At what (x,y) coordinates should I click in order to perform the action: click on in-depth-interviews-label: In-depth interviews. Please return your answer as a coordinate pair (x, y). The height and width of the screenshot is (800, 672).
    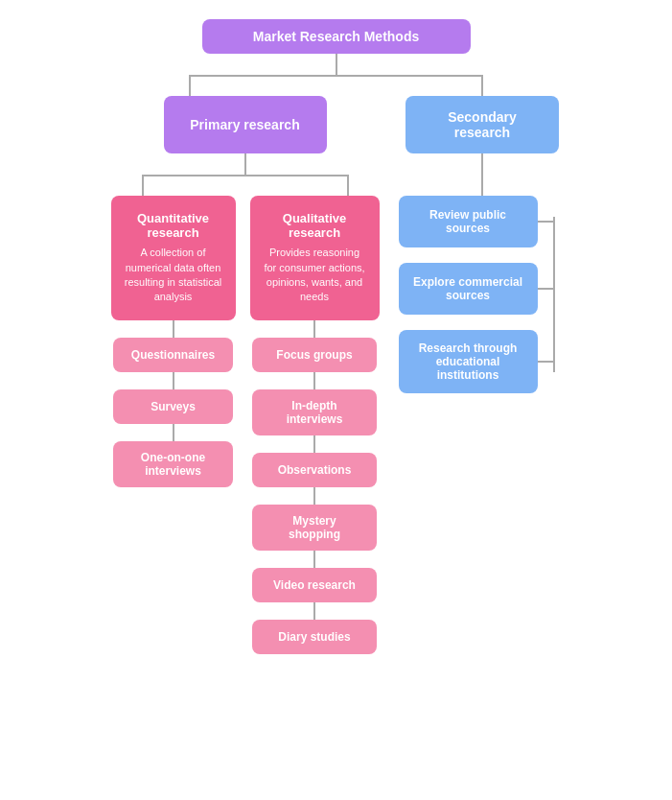
    Looking at the image, I should click on (314, 412).